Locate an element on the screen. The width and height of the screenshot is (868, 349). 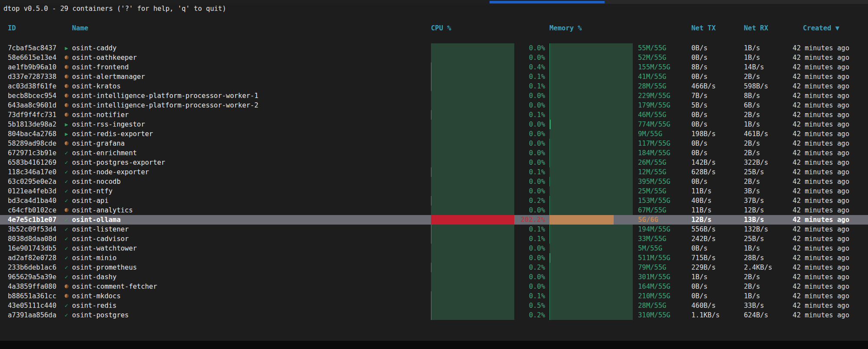
column-header-cpu: CPU % is located at coordinates (441, 28).